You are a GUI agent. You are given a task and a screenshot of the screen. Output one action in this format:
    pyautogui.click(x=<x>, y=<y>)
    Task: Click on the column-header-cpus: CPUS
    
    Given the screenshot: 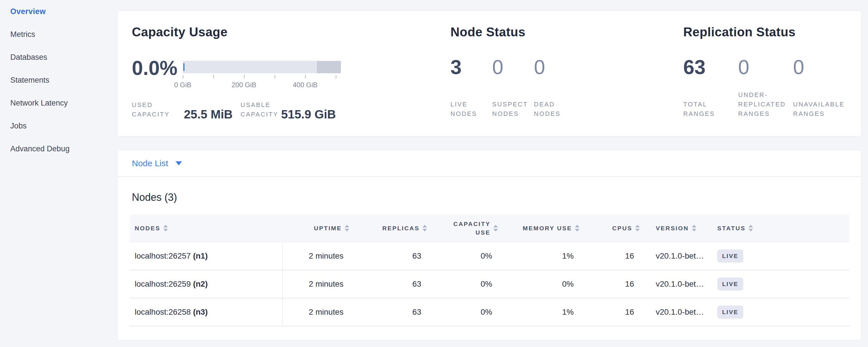 What is the action you would take?
    pyautogui.click(x=615, y=228)
    